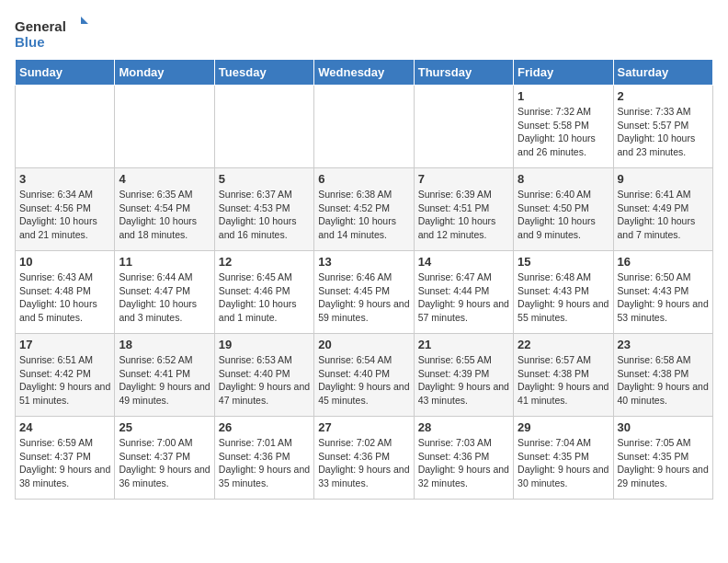 The height and width of the screenshot is (563, 728). Describe the element at coordinates (51, 33) in the screenshot. I see `logo: GeneralBlue` at that location.